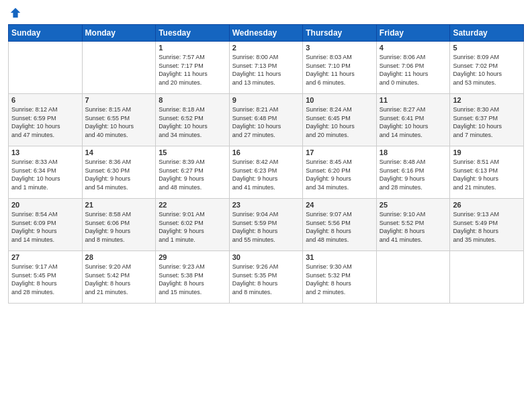 The image size is (532, 411). What do you see at coordinates (266, 120) in the screenshot?
I see `calendar-cell: 9Sunrise: 8:21 AM Sunset: 6:48 PM Daylig…` at bounding box center [266, 120].